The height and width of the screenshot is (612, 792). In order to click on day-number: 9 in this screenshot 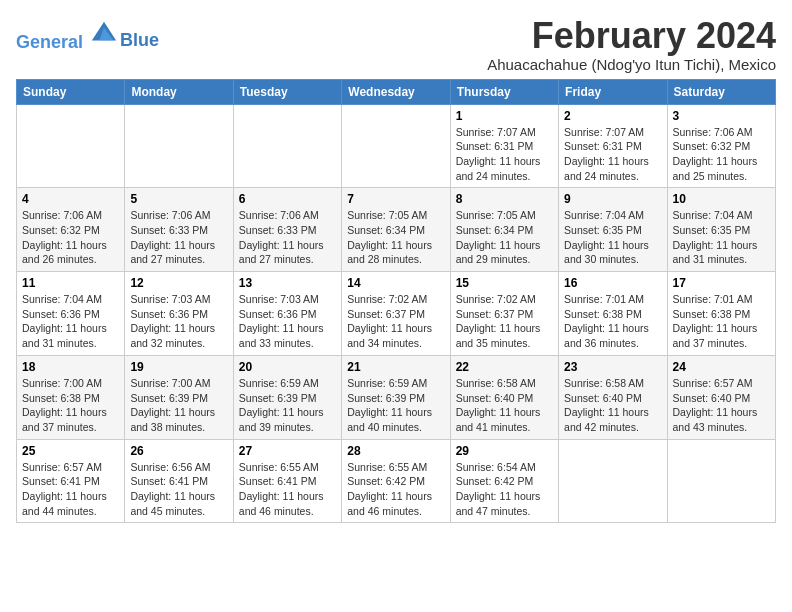, I will do `click(612, 199)`.